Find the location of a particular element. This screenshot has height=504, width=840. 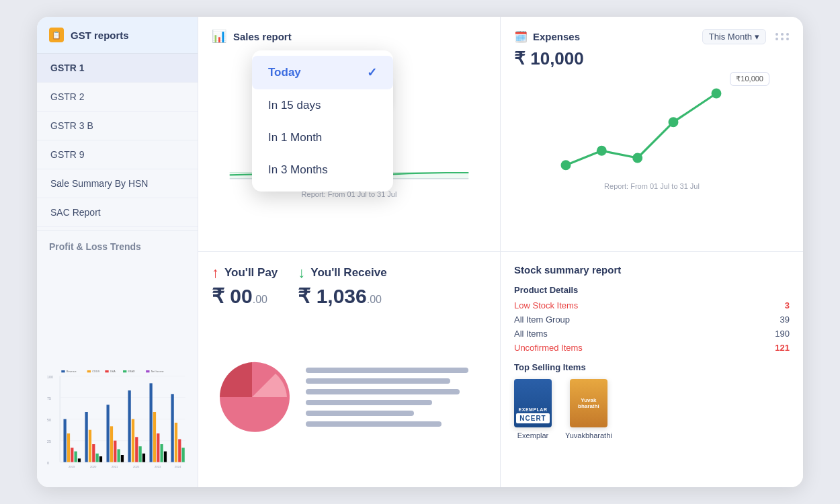

sidebar-item-gstr9: GSTR 9 is located at coordinates (117, 155).